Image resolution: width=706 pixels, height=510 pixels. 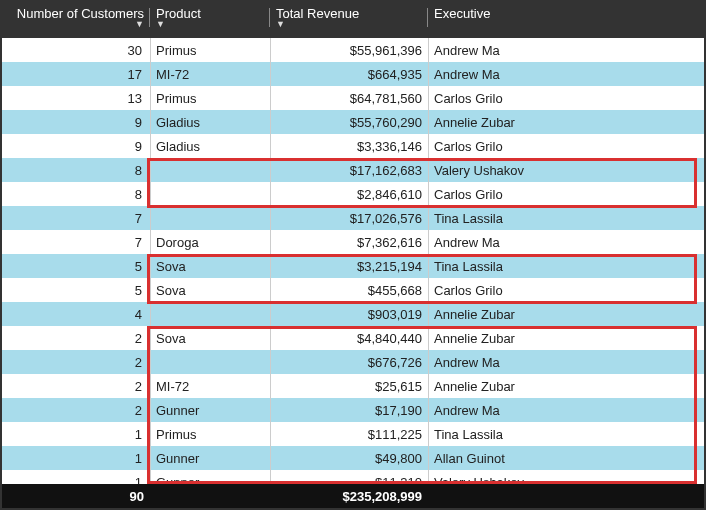 What do you see at coordinates (563, 496) in the screenshot?
I see `footer-executive` at bounding box center [563, 496].